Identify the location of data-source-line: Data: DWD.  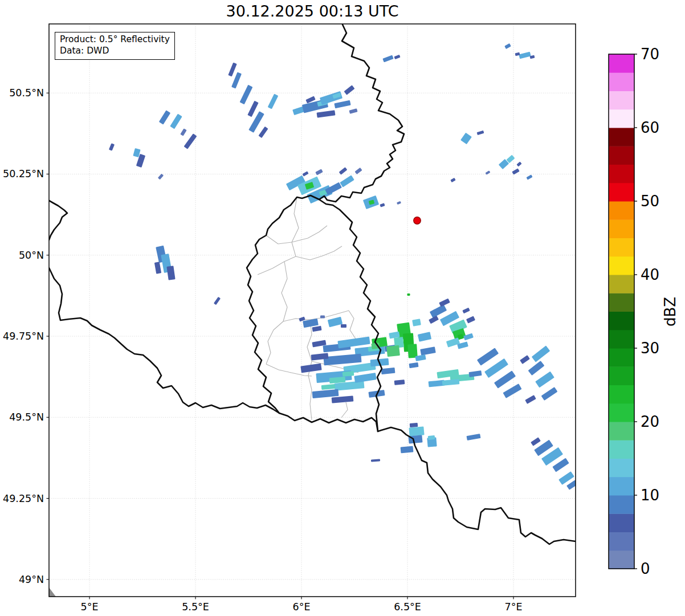
(115, 51).